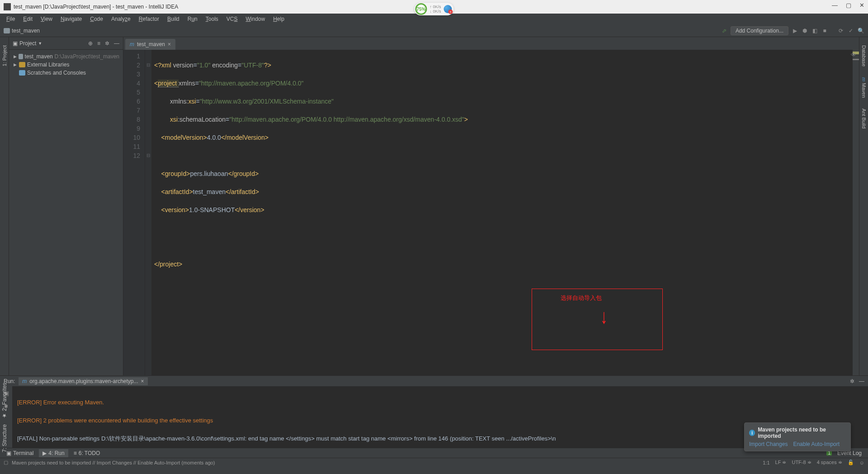 Image resolution: width=868 pixels, height=474 pixels. What do you see at coordinates (7, 7) in the screenshot?
I see `app-icon` at bounding box center [7, 7].